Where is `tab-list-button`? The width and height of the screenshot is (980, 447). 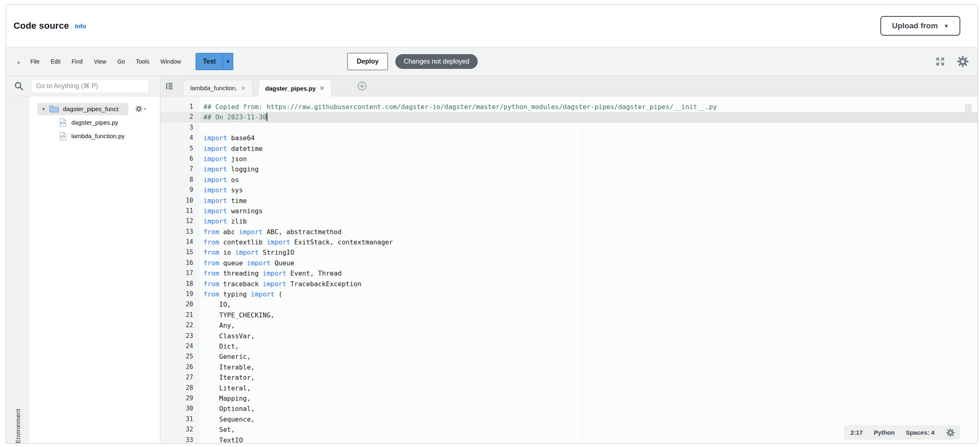
tab-list-button is located at coordinates (169, 86).